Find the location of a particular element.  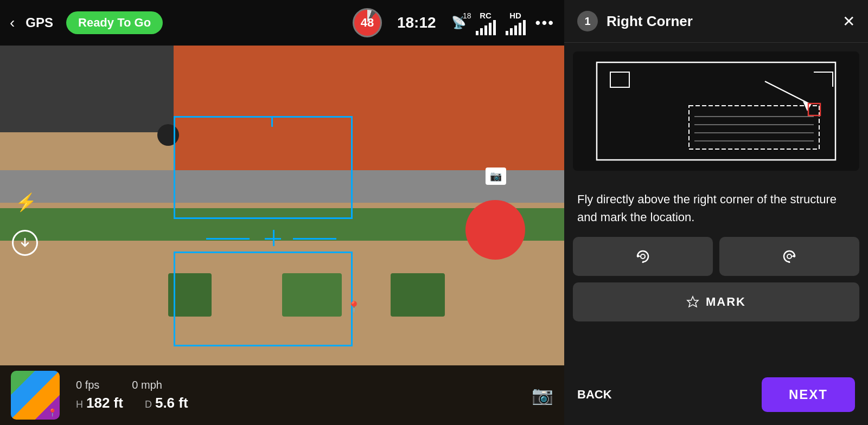

lightning-icon: ⚡ is located at coordinates (26, 202).